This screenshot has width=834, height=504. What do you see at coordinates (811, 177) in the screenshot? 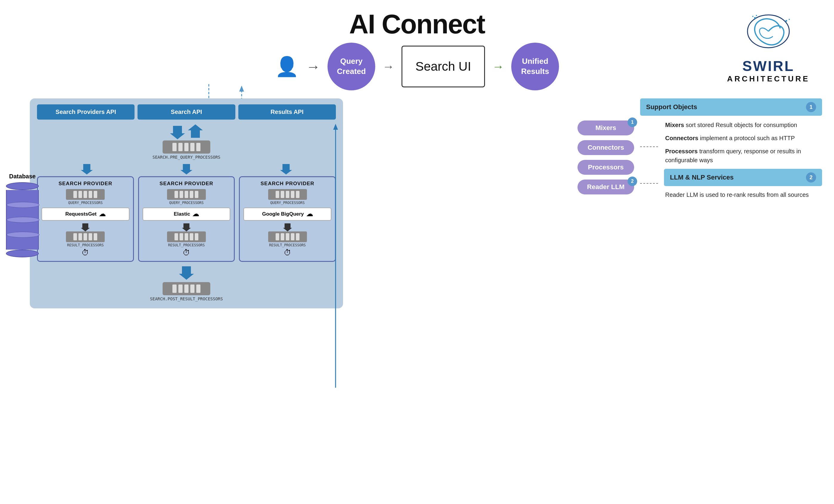
I see `llm-badge: 2` at bounding box center [811, 177].